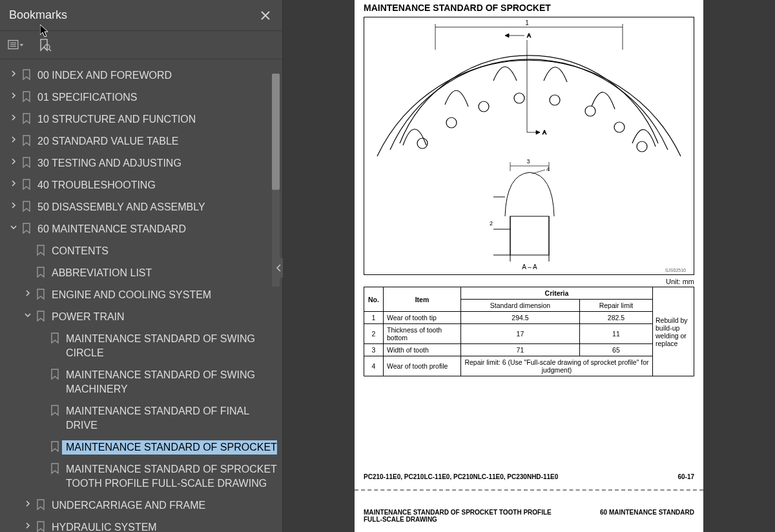 This screenshot has width=775, height=532. Describe the element at coordinates (529, 513) in the screenshot. I see `page-2: MAINTENANCE STANDARD OF SPROCKET TOOTH P…` at that location.